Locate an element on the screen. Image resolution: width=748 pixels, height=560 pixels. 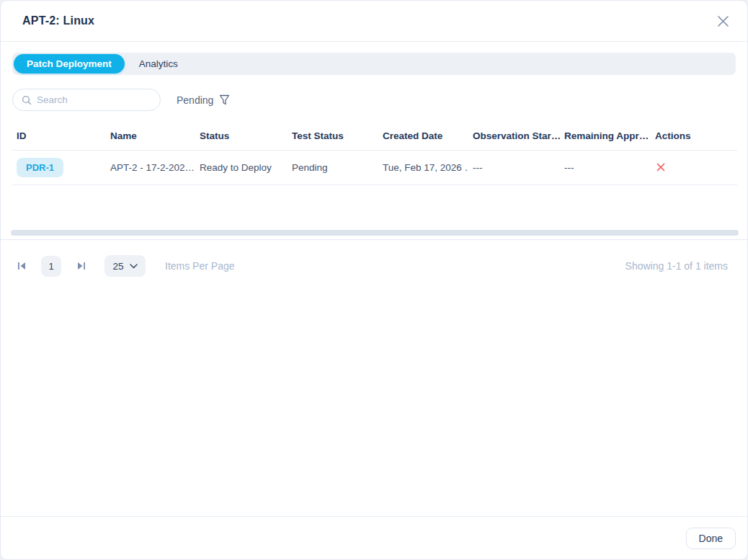
modal-footer: Done is located at coordinates (374, 538).